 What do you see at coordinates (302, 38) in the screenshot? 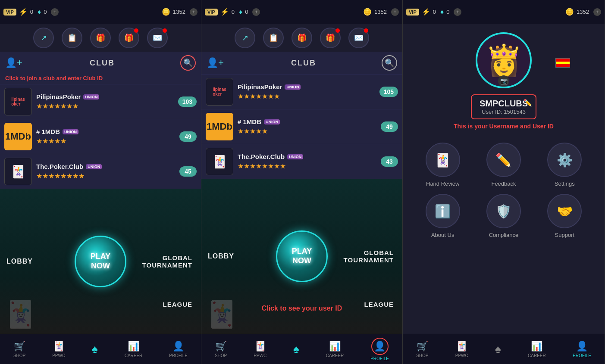
I see `action-row-2: ↗ 📋 🎁 🎁 ✉️` at bounding box center [302, 38].